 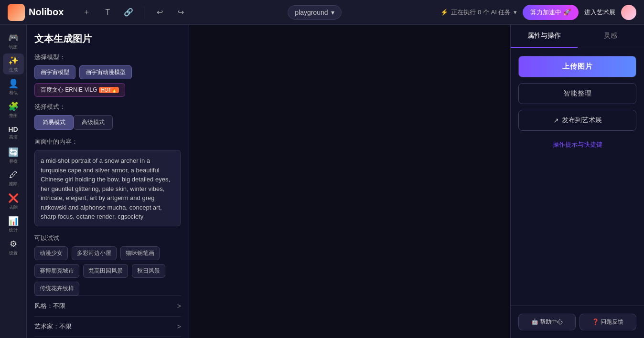 What do you see at coordinates (13, 184) in the screenshot?
I see `sidebar-erase-label: 擦除` at bounding box center [13, 184].